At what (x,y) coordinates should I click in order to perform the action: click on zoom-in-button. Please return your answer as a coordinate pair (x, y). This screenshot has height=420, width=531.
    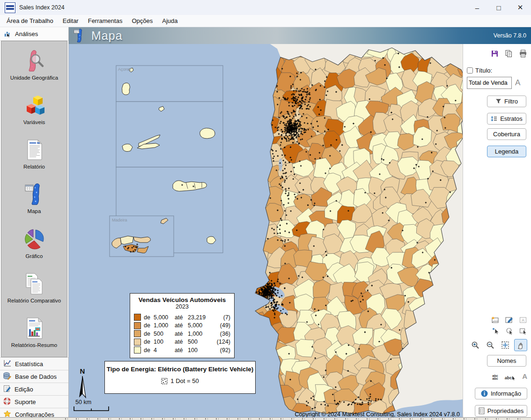
    Looking at the image, I should click on (475, 345).